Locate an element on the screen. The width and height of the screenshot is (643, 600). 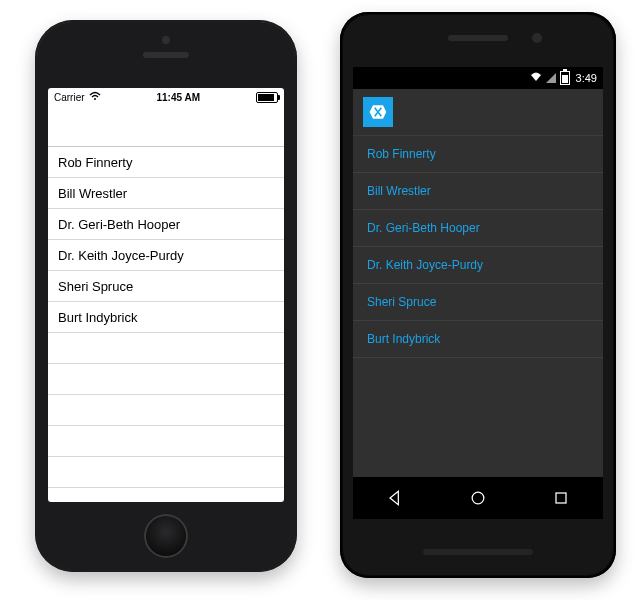
iphone-earpiece is located at coordinates (166, 55).